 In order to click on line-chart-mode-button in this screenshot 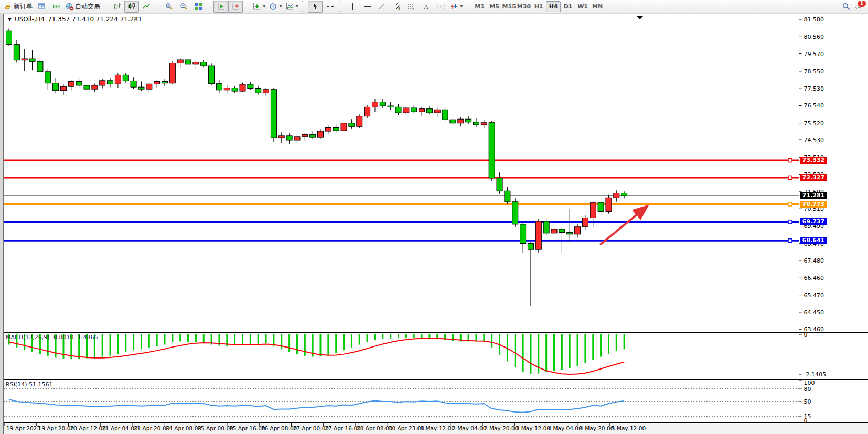, I will do `click(146, 6)`.